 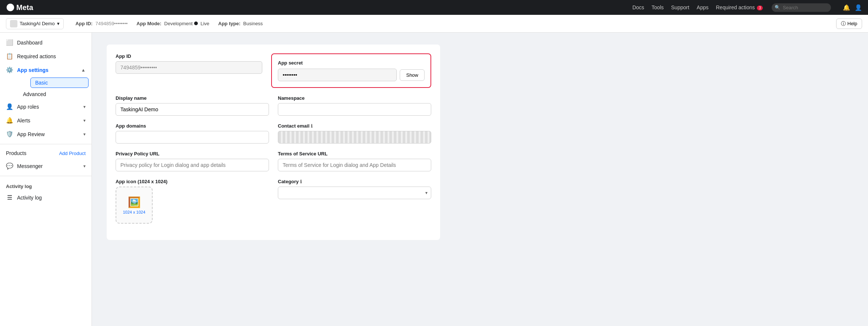 What do you see at coordinates (46, 89) in the screenshot?
I see `sidebar-sub-app-settings: Basic Advanced` at bounding box center [46, 89].